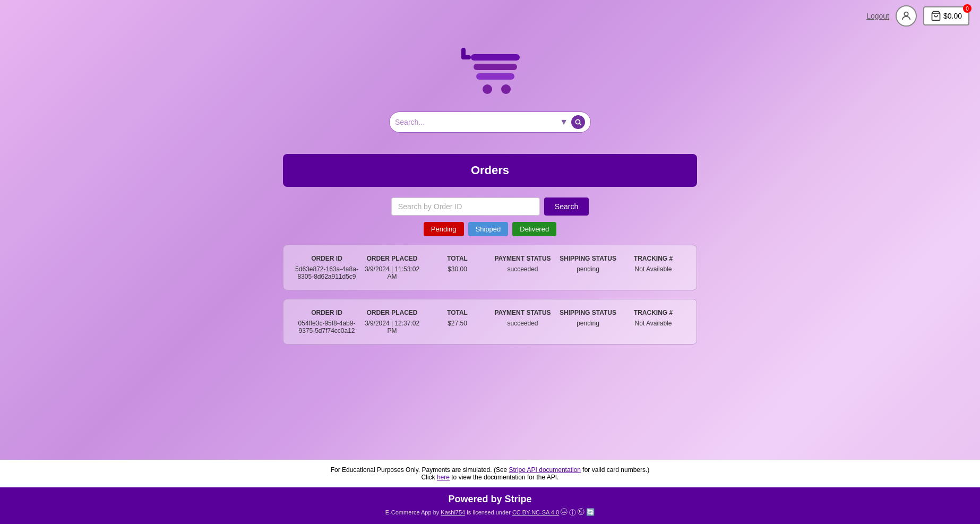 The width and height of the screenshot is (980, 524). I want to click on order-id-value-1: 5d63e872-163a-4a8a-8305-8d62a911d5c9, so click(327, 273).